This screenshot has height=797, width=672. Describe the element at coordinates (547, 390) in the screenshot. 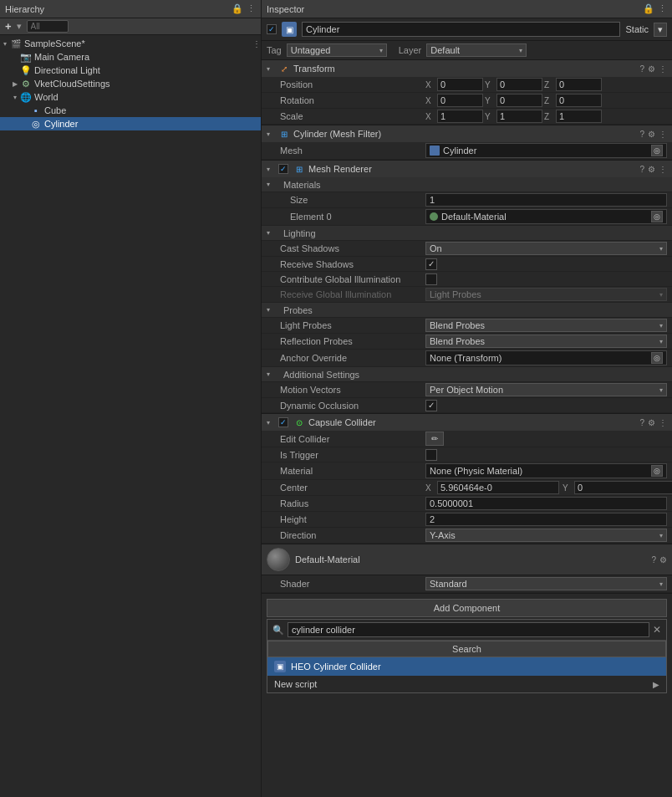

I see `motion-vectors-dropdown: Per Object Motion ▾` at that location.